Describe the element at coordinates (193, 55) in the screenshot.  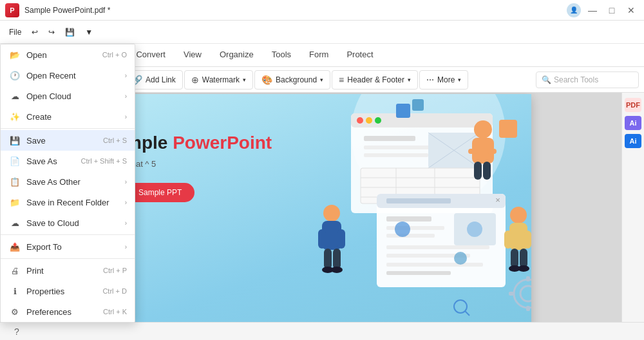
I see `nav-view: View` at that location.